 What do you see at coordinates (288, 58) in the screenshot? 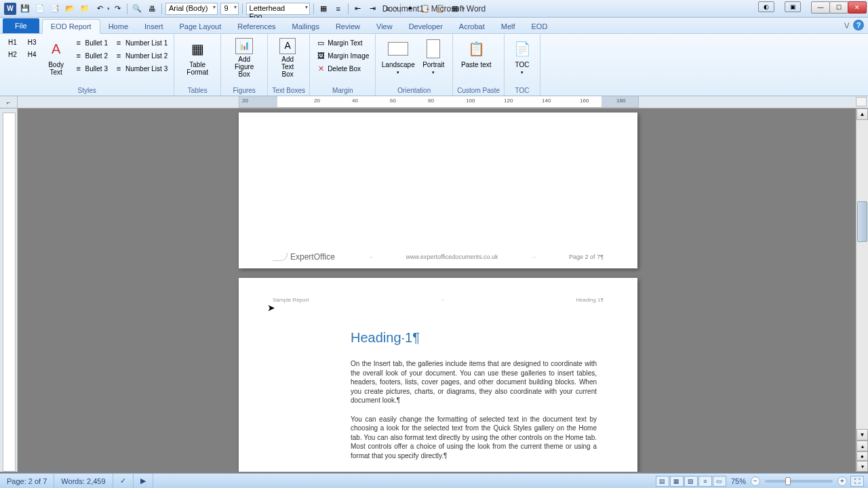
I see `add-text-box-button: A Add Text Box` at bounding box center [288, 58].